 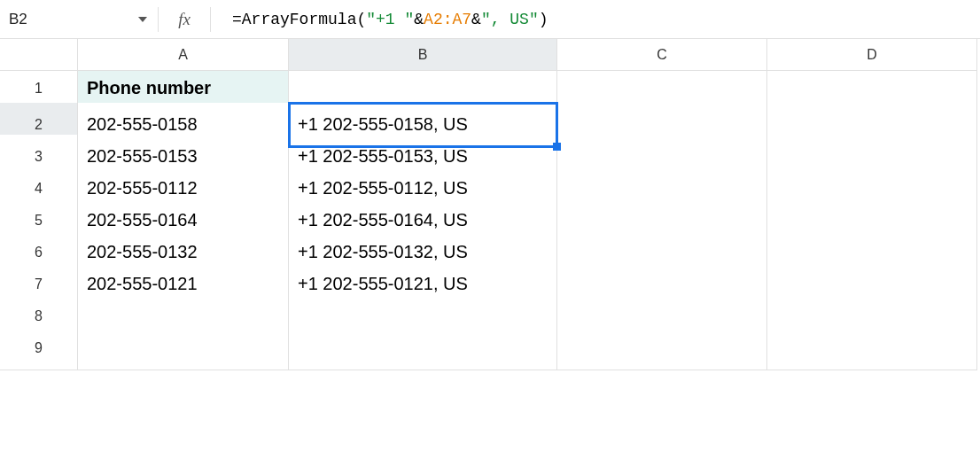 I want to click on formula-str2: ", US", so click(x=510, y=19).